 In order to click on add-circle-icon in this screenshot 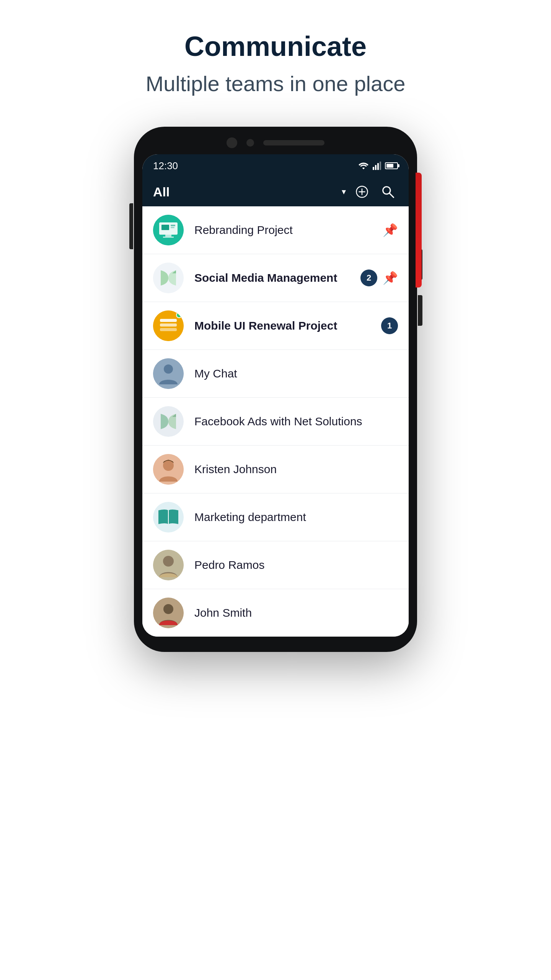, I will do `click(362, 192)`.